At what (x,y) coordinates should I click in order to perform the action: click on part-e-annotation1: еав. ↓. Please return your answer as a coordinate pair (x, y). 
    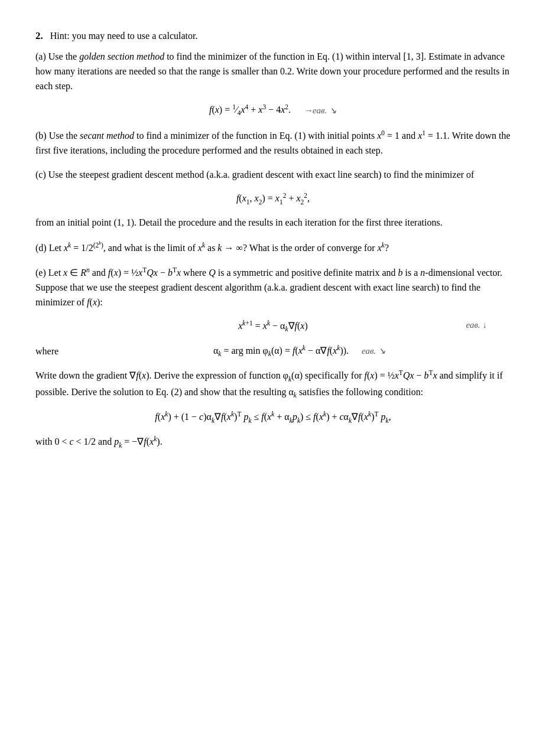
    Looking at the image, I should click on (476, 325).